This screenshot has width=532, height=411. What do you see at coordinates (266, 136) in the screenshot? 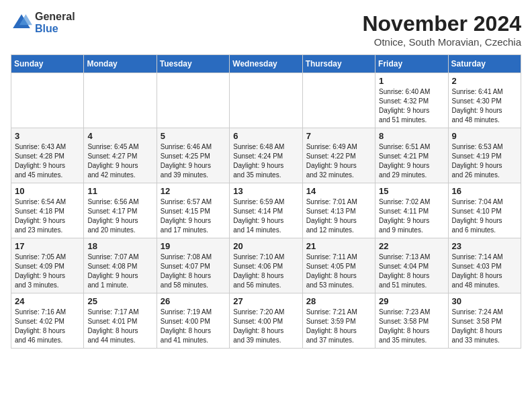
I see `day-number: 6` at bounding box center [266, 136].